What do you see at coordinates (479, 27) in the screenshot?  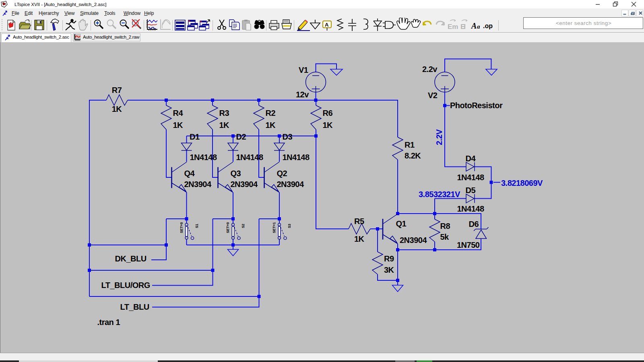 I see `svg-text: a` at bounding box center [479, 27].